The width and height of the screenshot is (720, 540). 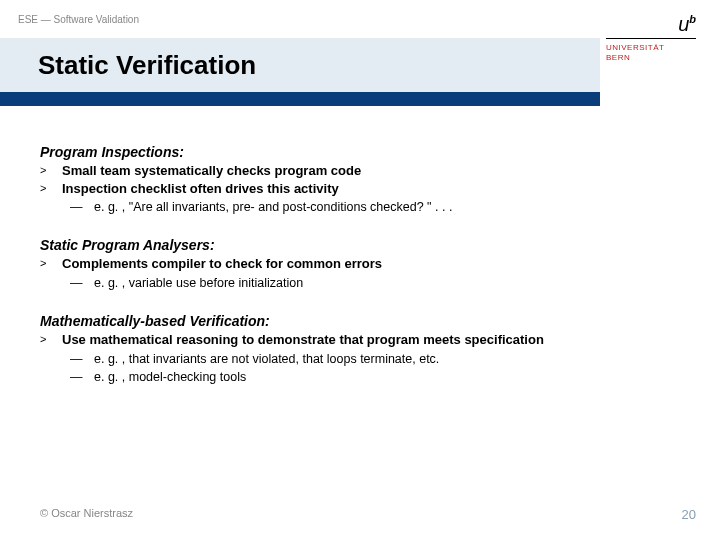 I want to click on footer: © Oscar Nierstrasz 20, so click(x=368, y=514).